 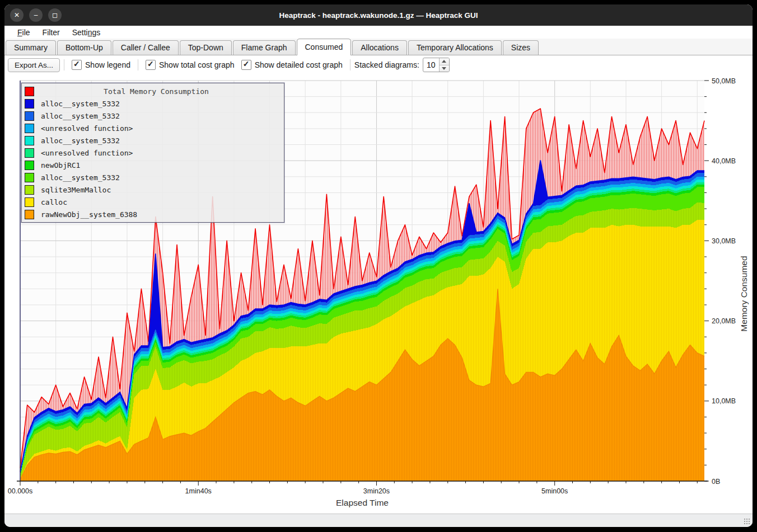 What do you see at coordinates (554, 491) in the screenshot?
I see `x-tick-label: 5min00s` at bounding box center [554, 491].